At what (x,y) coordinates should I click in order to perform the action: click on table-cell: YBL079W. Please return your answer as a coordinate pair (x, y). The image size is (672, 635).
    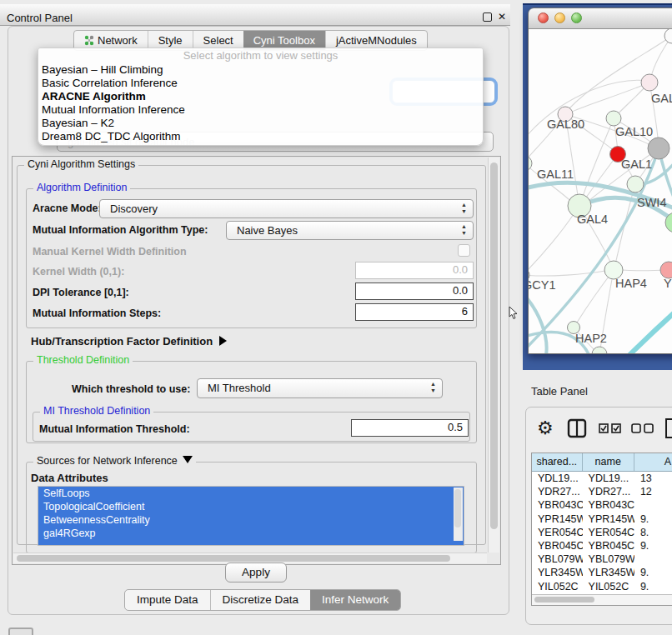
    Looking at the image, I should click on (557, 559).